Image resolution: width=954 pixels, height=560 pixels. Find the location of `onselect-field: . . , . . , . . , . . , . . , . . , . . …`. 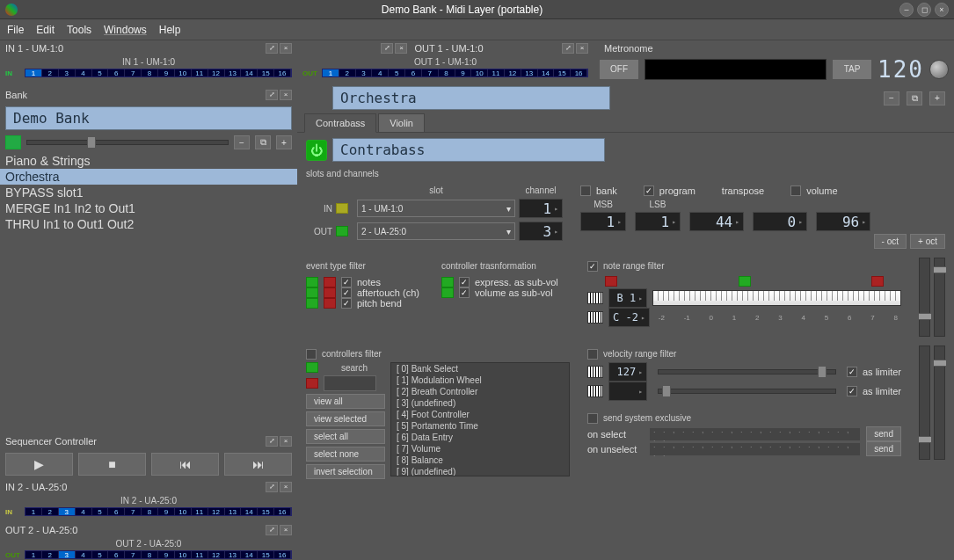

onselect-field: . . , . . , . . , . . , . . , . . , . . … is located at coordinates (754, 434).